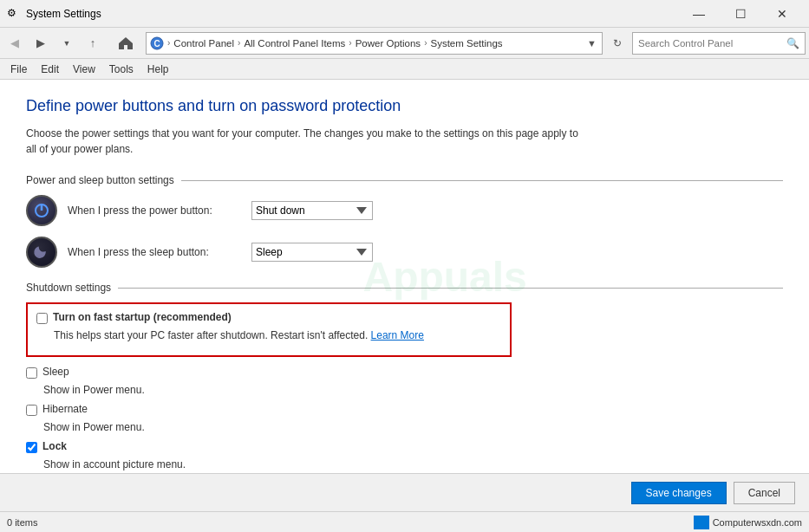  What do you see at coordinates (23, 522) in the screenshot?
I see `status-item-count: 0 items` at bounding box center [23, 522].